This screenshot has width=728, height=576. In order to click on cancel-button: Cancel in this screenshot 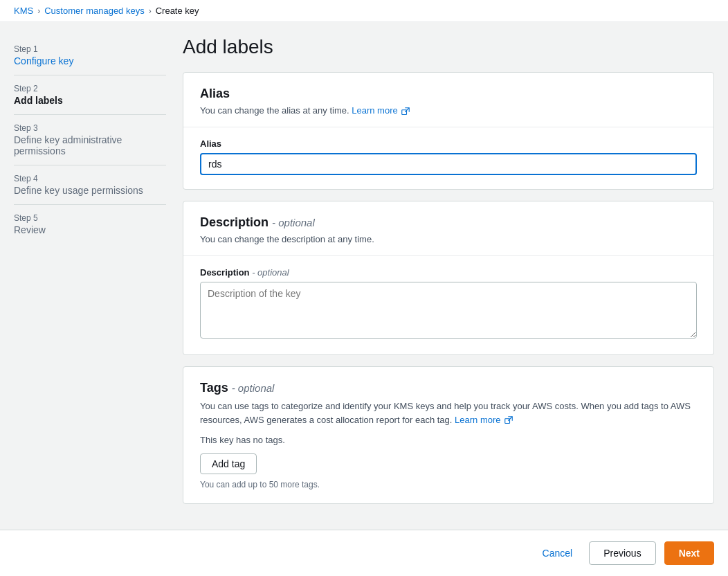, I will do `click(558, 553)`.